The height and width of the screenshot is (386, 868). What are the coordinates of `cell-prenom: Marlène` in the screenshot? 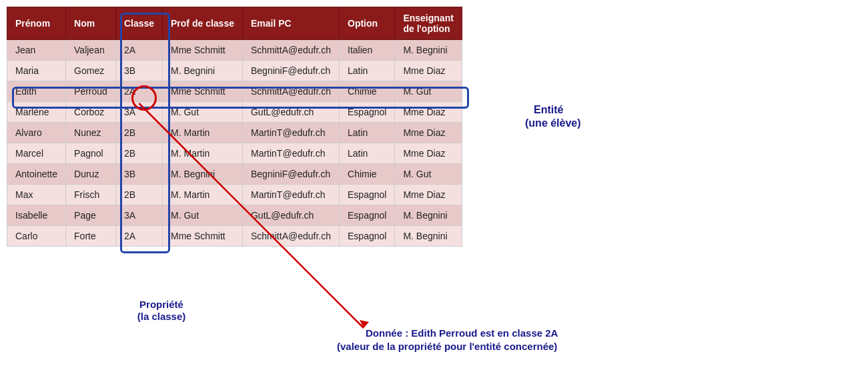 It's located at (37, 112).